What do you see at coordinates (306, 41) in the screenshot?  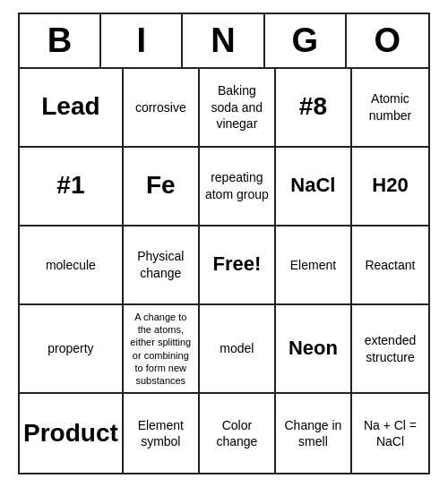 I see `header-letter-g: G` at bounding box center [306, 41].